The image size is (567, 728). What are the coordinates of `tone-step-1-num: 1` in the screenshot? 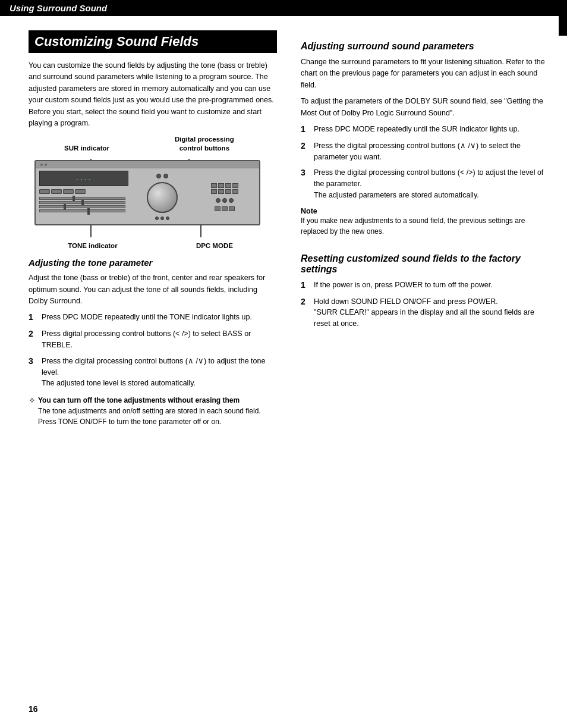 It's located at (34, 318).